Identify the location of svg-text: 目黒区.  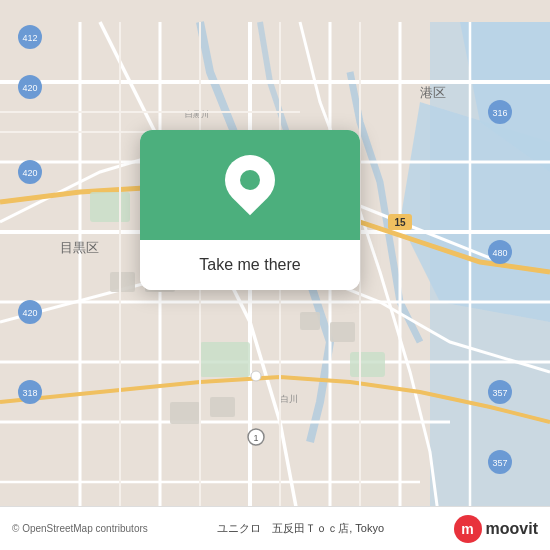
(80, 248).